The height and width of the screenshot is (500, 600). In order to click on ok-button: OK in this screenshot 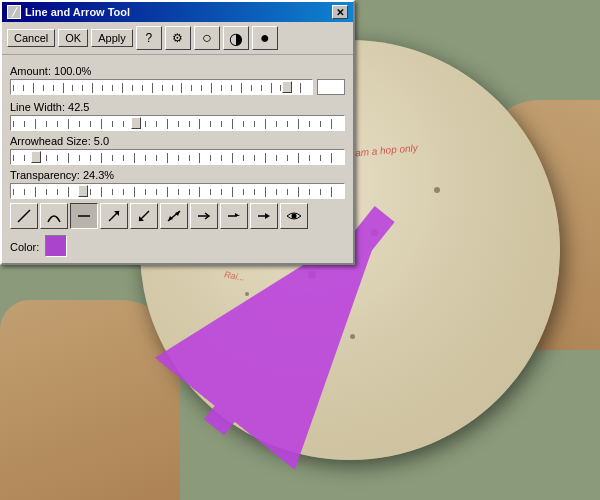, I will do `click(73, 38)`.